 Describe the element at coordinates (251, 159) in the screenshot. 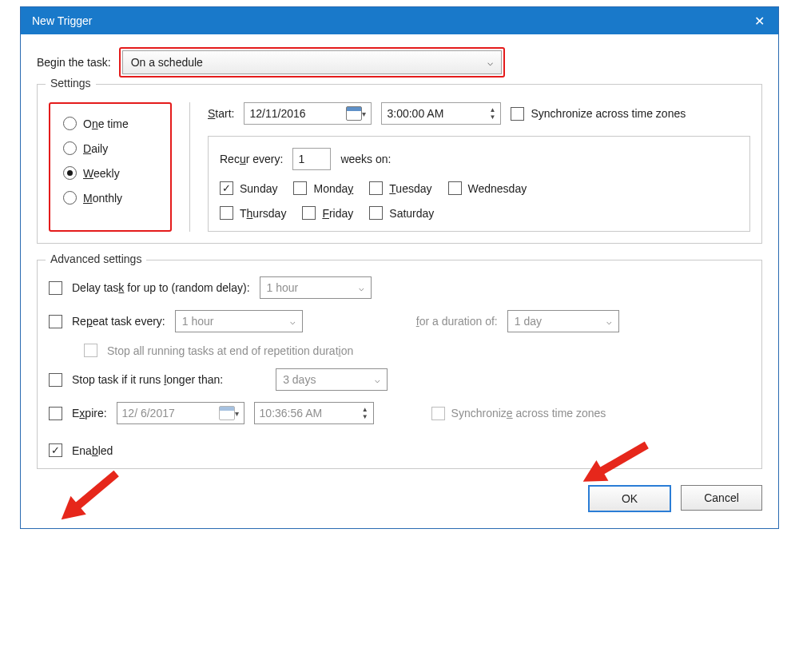

I see `recur-label-pre: Recur every:` at that location.